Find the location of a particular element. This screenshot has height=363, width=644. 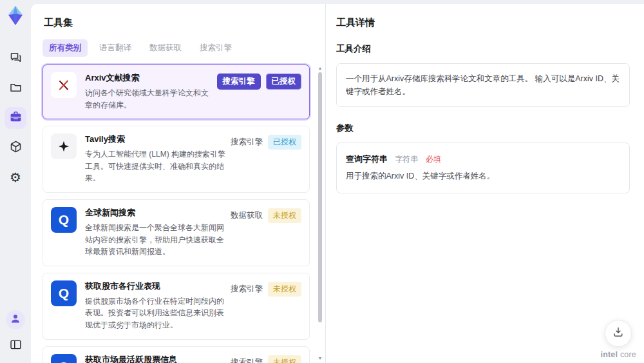

gear-icon: ⚙ is located at coordinates (15, 177).